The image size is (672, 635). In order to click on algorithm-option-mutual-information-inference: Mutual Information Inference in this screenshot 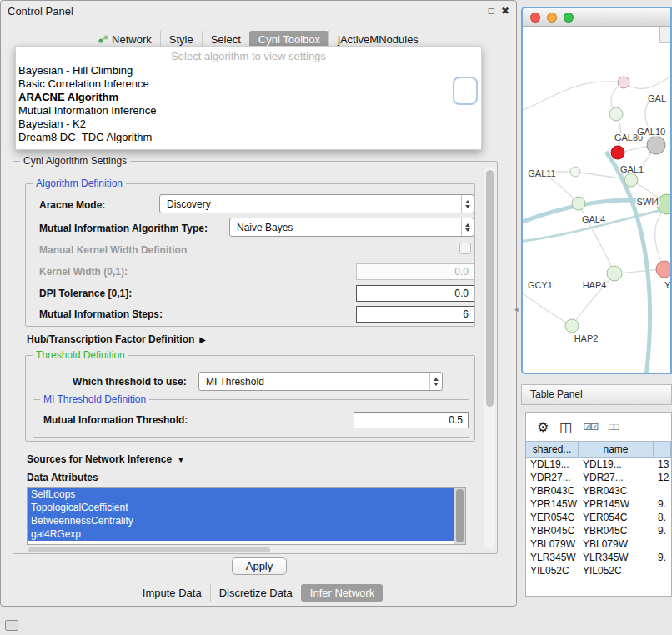, I will do `click(248, 111)`.